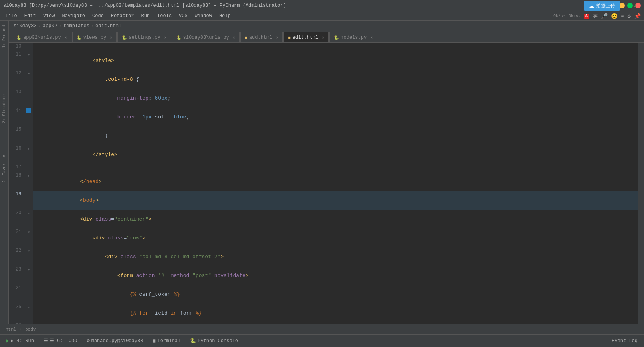 The image size is (644, 347). Describe the element at coordinates (61, 341) in the screenshot. I see `todo-button: ☰ ☰ 6: TODO` at that location.